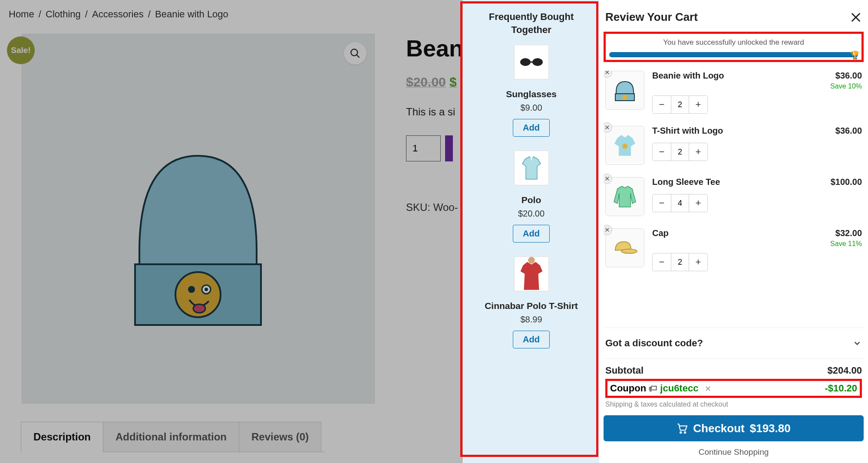 Image resolution: width=868 pixels, height=463 pixels. Describe the element at coordinates (680, 203) in the screenshot. I see `qty-value: 4` at that location.